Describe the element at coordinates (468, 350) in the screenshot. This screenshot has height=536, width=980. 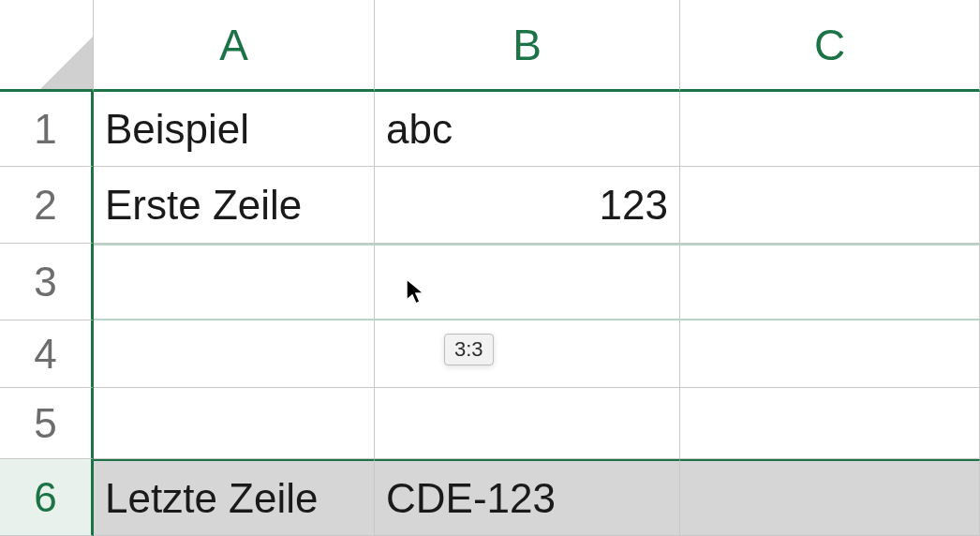
I see `row-drag-tooltip: 3:3` at that location.